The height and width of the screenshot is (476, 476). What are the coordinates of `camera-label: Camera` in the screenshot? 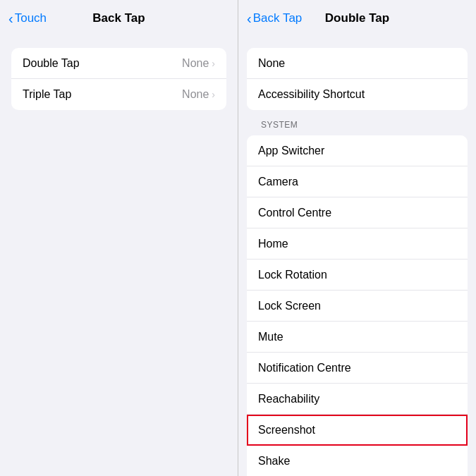 It's located at (278, 182).